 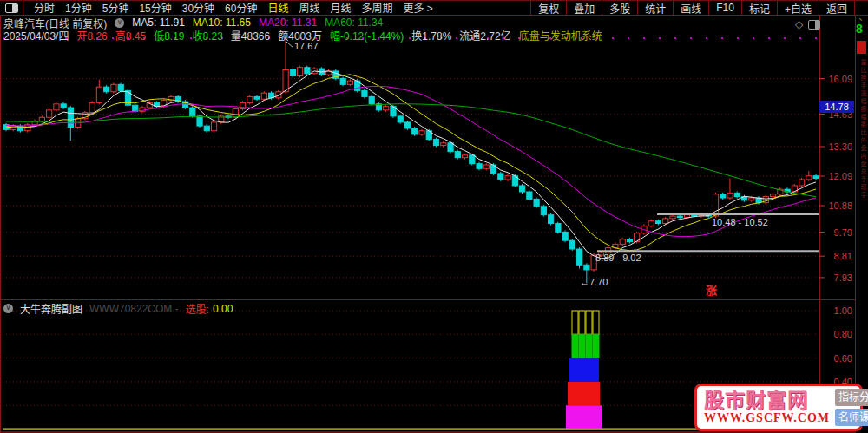 What do you see at coordinates (307, 35) in the screenshot?
I see `daily-quote-line: 2025/04/03/四开8.26高8.45低8.19收8.23量48366额4…` at bounding box center [307, 35].